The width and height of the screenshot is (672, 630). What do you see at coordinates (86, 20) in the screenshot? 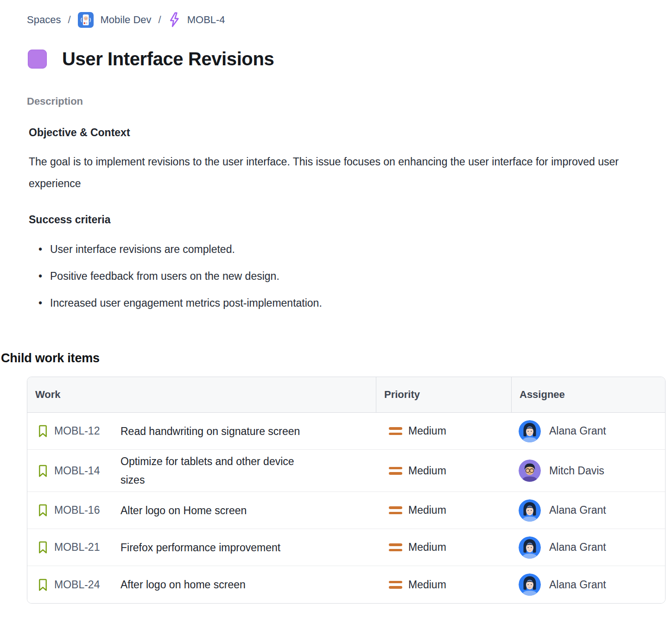
I see `mobile-dev-space-icon` at bounding box center [86, 20].